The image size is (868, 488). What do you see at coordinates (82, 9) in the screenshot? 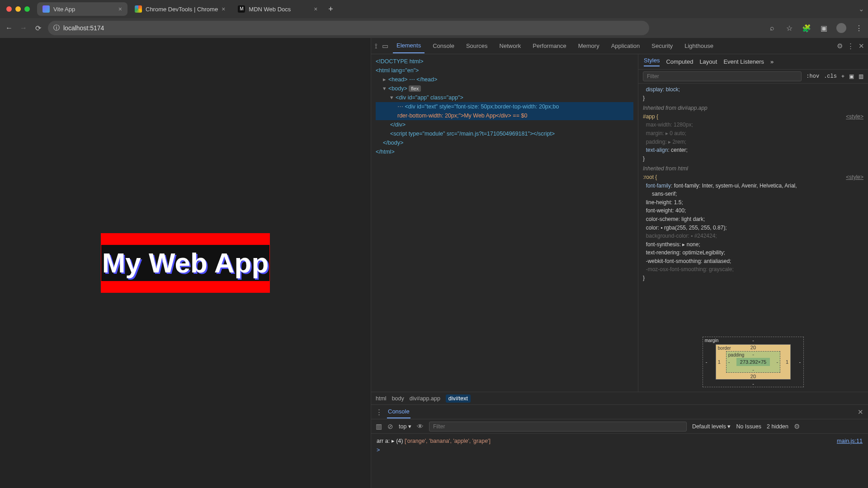
I see `browser-tab-0: Vite App ×` at bounding box center [82, 9].